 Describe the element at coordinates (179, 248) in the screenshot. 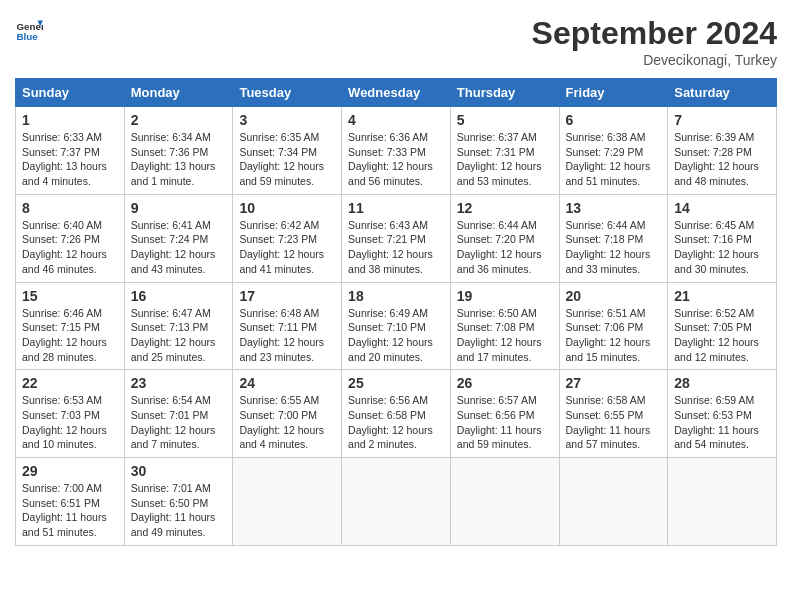

I see `day-info: Sunrise: 6:41 AMSunset: 7:24 PMDaylight:…` at that location.